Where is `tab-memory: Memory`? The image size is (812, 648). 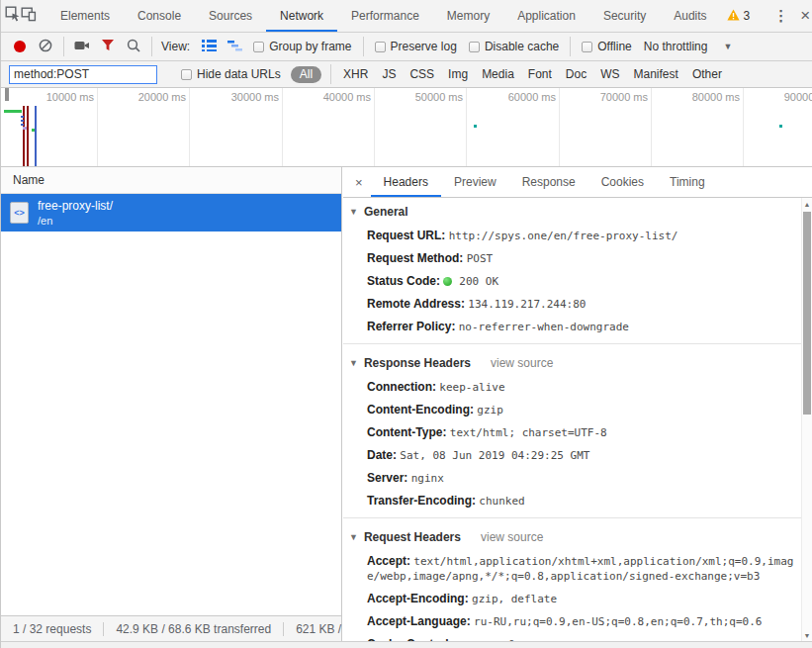
tab-memory: Memory is located at coordinates (469, 16).